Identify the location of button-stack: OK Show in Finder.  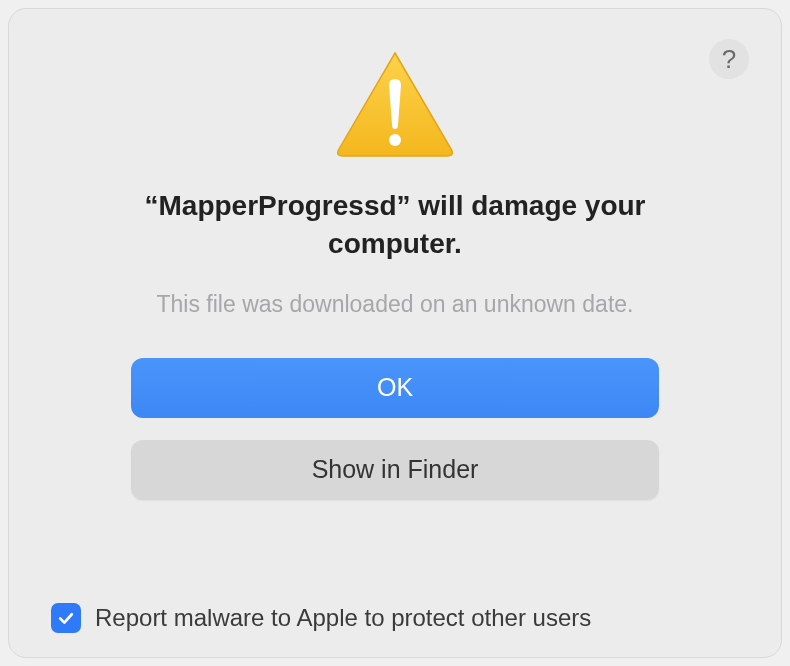
(395, 429).